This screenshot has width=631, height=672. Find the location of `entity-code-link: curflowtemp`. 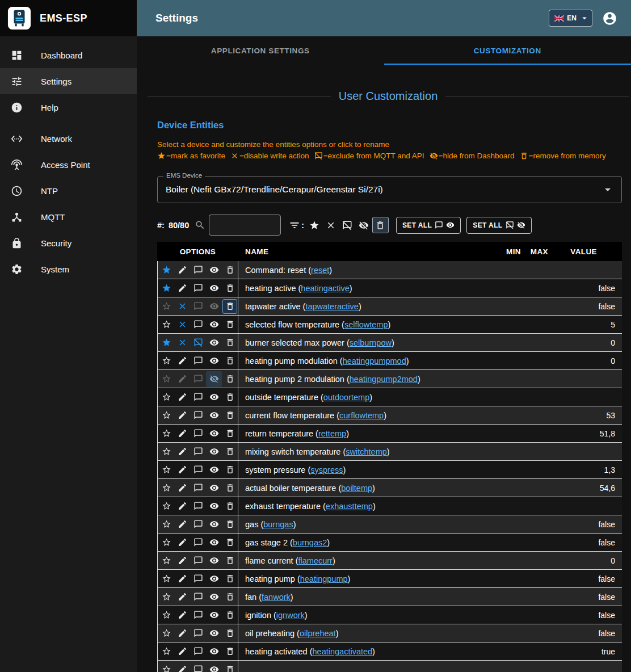

entity-code-link: curflowtemp is located at coordinates (361, 415).